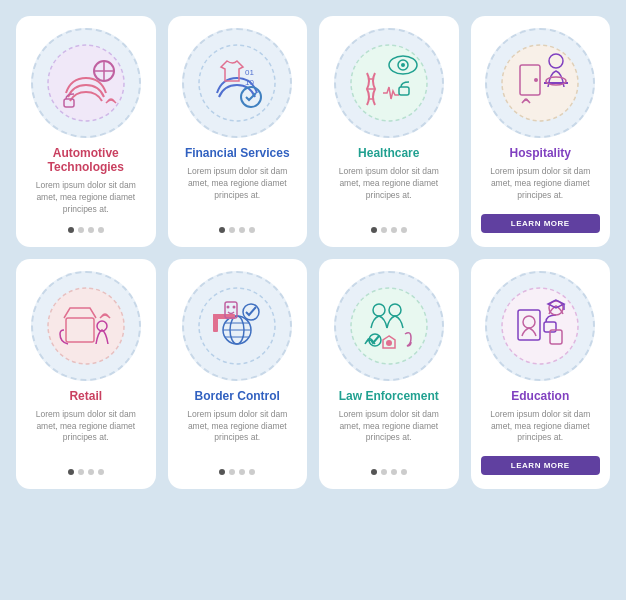 The width and height of the screenshot is (626, 600). What do you see at coordinates (86, 198) in the screenshot?
I see `automotive-body: Lorem ipsum dolor sit dam amet, mea regi…` at bounding box center [86, 198].